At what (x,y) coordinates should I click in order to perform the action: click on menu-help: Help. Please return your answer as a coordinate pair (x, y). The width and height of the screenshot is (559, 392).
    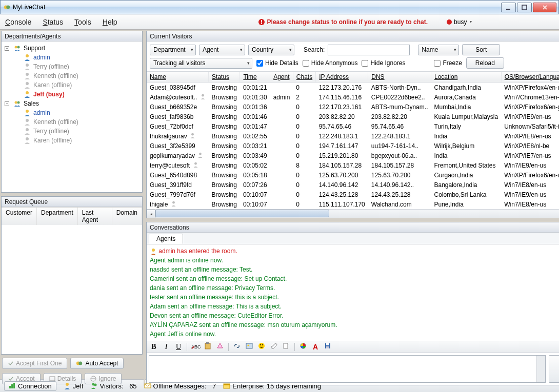
    Looking at the image, I should click on (110, 22).